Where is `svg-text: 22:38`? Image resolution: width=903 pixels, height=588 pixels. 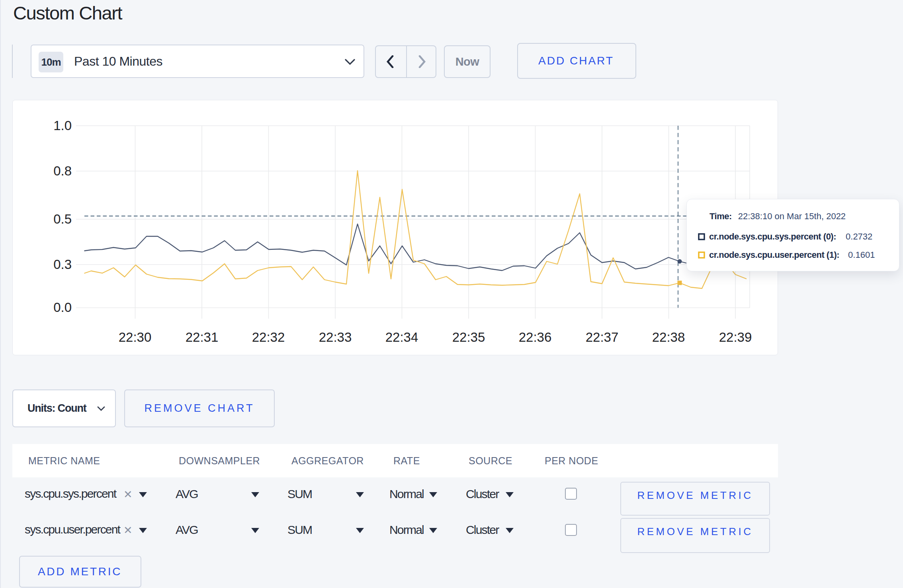 svg-text: 22:38 is located at coordinates (669, 337).